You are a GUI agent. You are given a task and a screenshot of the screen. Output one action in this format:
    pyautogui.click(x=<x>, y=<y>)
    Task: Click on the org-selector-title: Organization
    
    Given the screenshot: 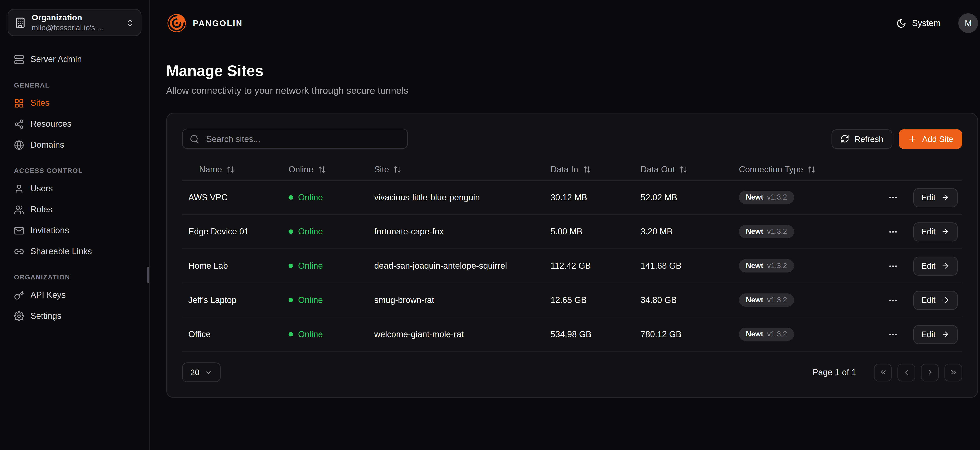 What is the action you would take?
    pyautogui.click(x=76, y=18)
    